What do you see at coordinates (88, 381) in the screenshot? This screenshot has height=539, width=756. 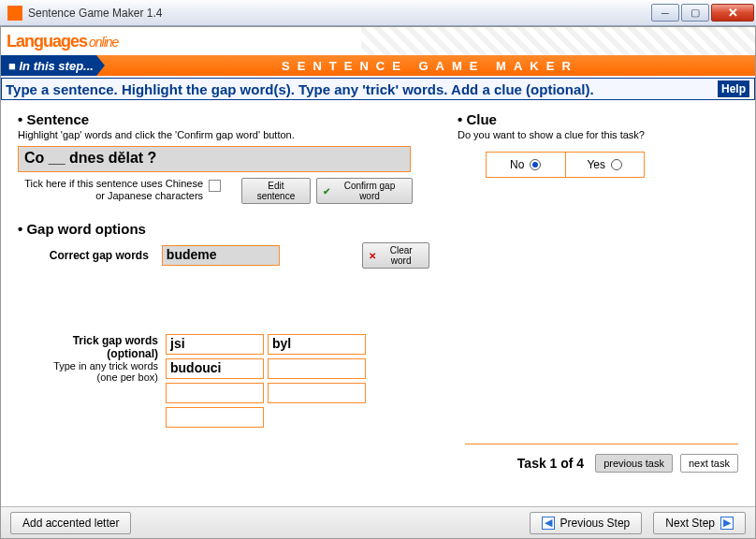 I see `trick-labels: Trick gap words (optional) Type in any t…` at bounding box center [88, 381].